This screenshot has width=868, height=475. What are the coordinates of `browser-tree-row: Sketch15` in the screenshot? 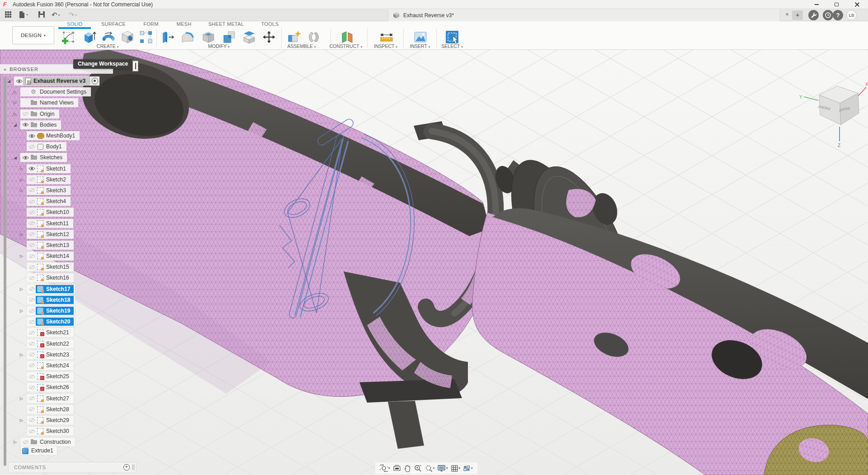 It's located at (58, 267).